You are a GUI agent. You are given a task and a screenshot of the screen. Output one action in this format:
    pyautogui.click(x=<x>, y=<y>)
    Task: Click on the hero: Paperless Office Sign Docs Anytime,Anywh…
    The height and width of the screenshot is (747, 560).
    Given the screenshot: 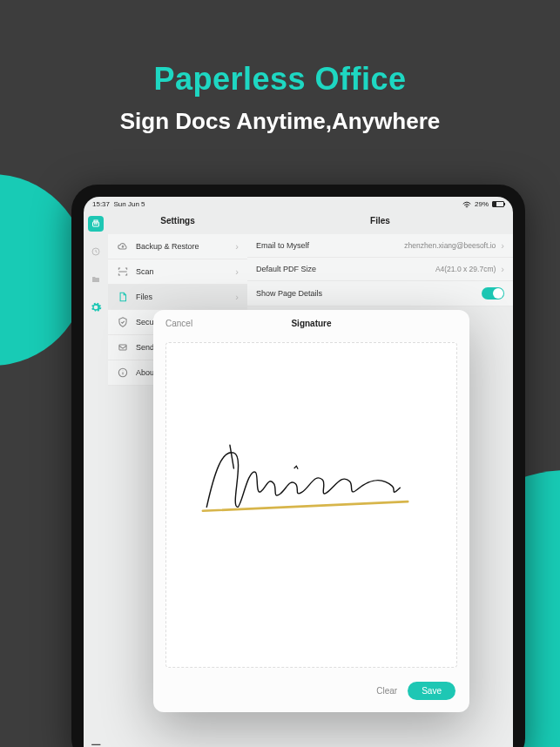 What is the action you would take?
    pyautogui.click(x=280, y=98)
    